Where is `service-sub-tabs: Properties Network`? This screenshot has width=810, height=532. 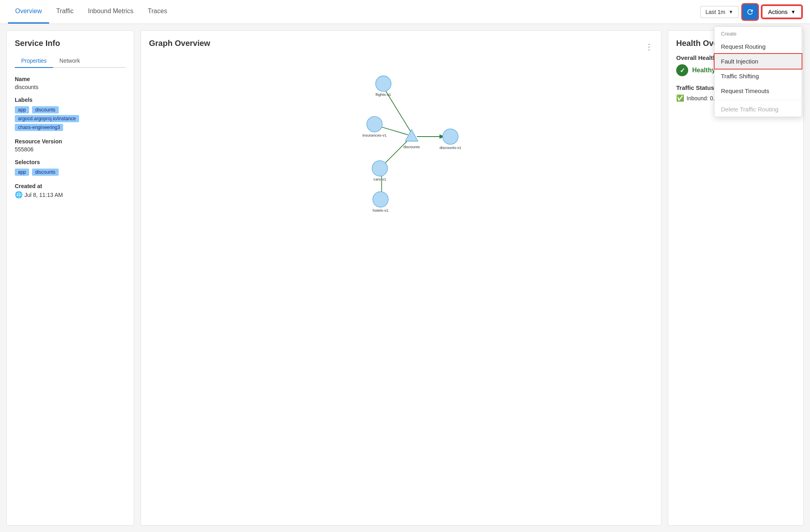
service-sub-tabs: Properties Network is located at coordinates (70, 61).